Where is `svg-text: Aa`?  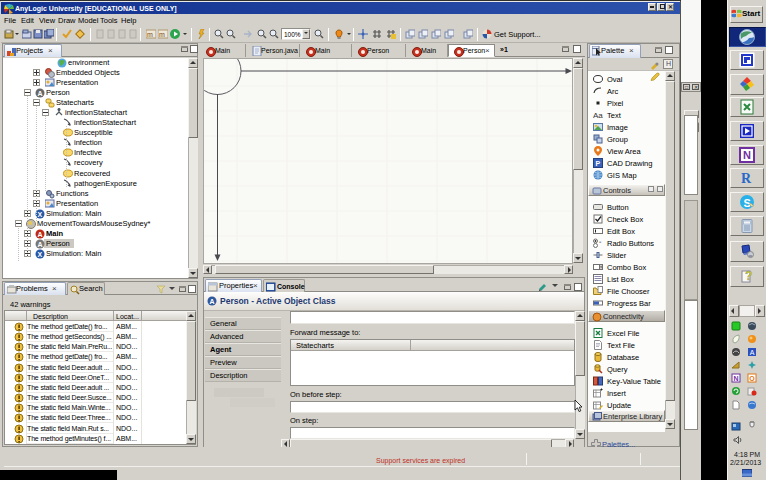
svg-text: Aa is located at coordinates (598, 116).